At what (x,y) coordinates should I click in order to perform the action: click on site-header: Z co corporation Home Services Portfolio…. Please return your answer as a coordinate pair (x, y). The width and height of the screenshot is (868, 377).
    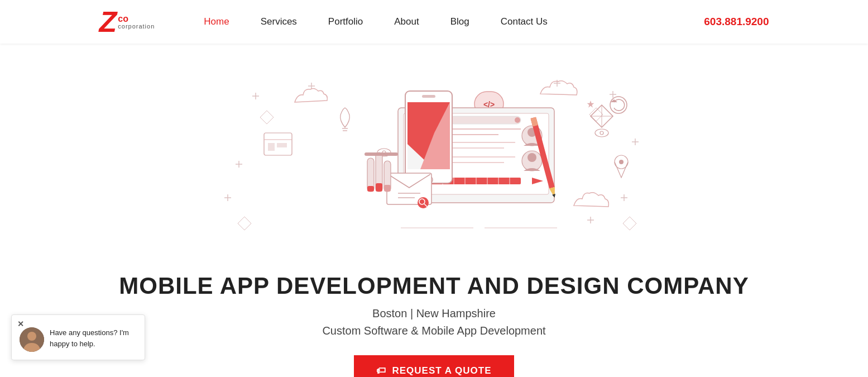
    Looking at the image, I should click on (434, 22).